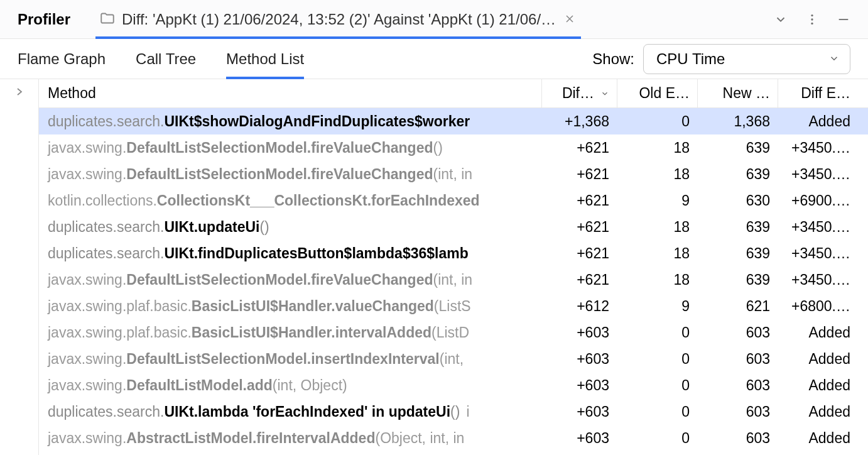  I want to click on view-tabs: Flame Graph Call Tree Method List, so click(161, 59).